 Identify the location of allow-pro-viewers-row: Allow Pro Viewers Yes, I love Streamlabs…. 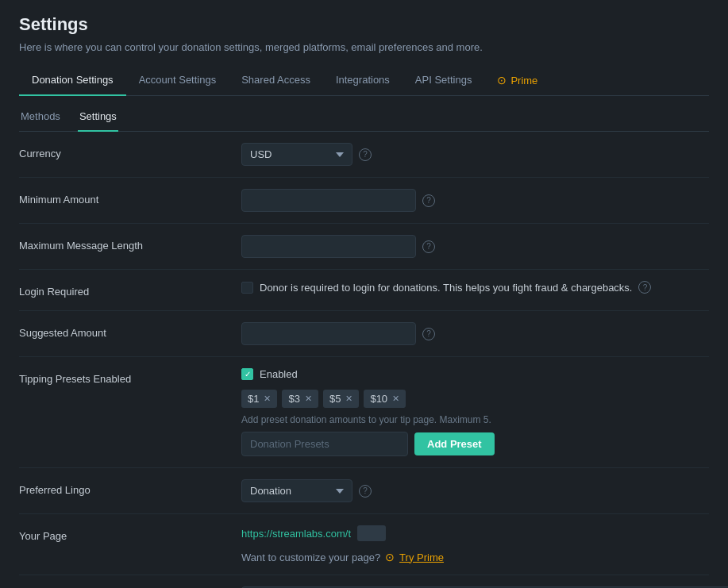
(364, 582).